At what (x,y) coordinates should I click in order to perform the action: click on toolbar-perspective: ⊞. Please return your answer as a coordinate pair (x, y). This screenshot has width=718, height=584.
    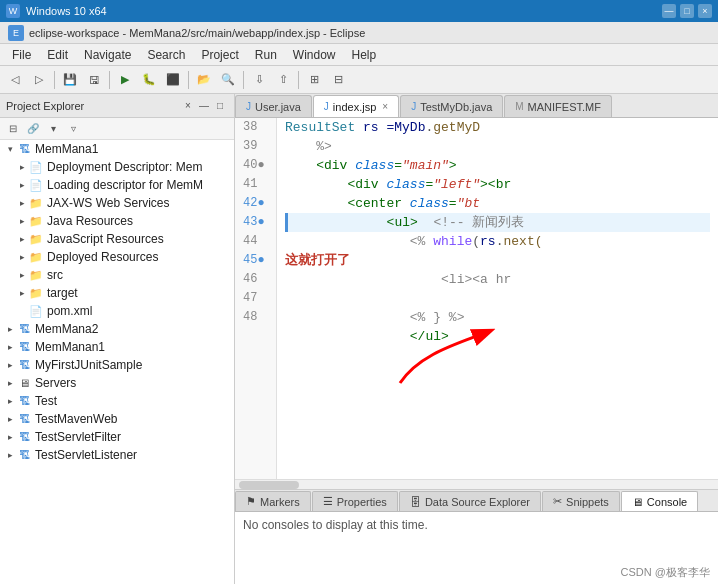
    Looking at the image, I should click on (314, 80).